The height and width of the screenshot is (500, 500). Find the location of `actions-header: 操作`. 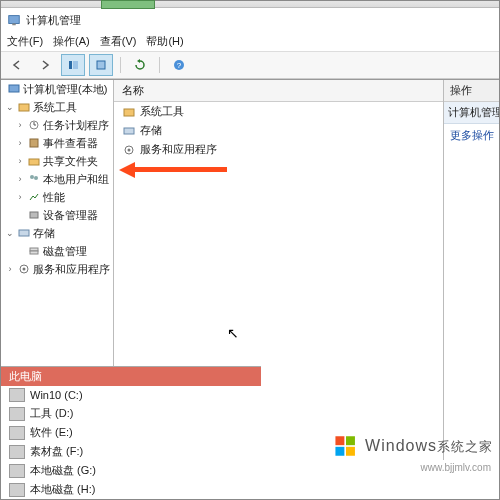

actions-header: 操作 is located at coordinates (472, 91).